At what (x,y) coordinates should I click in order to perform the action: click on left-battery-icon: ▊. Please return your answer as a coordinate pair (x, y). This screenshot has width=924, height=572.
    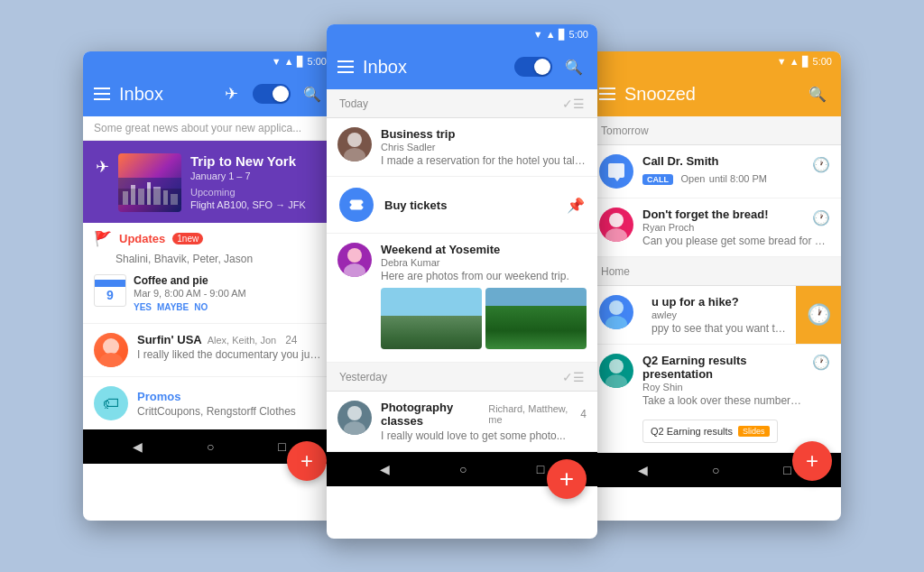
    Looking at the image, I should click on (300, 61).